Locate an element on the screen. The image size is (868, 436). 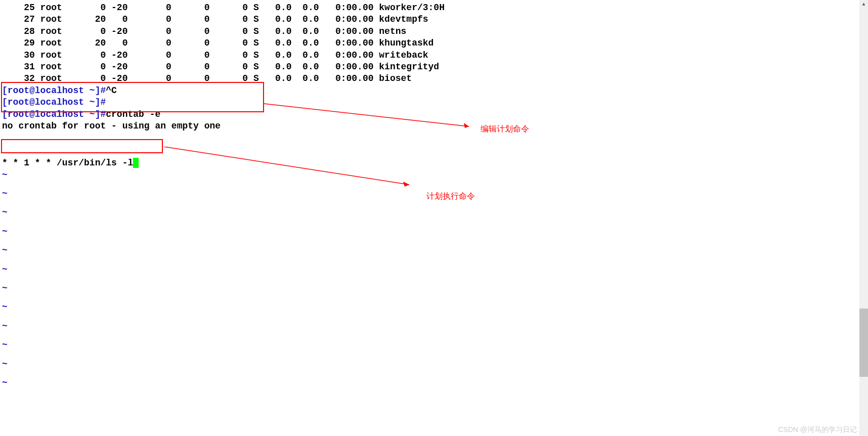
process-row: 30 root 0 -20 0 0 0 S 0.0 0.0 0:00.00 wr… is located at coordinates (434, 56).